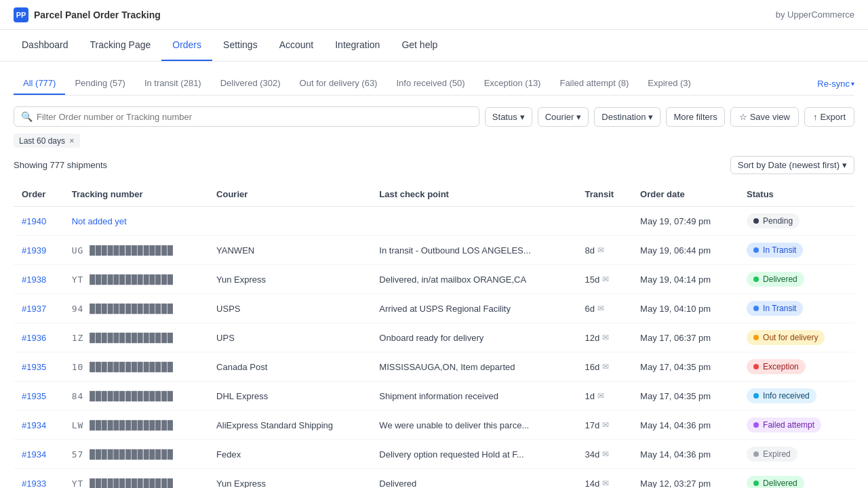  Describe the element at coordinates (34, 338) in the screenshot. I see `order-link: #1936` at that location.